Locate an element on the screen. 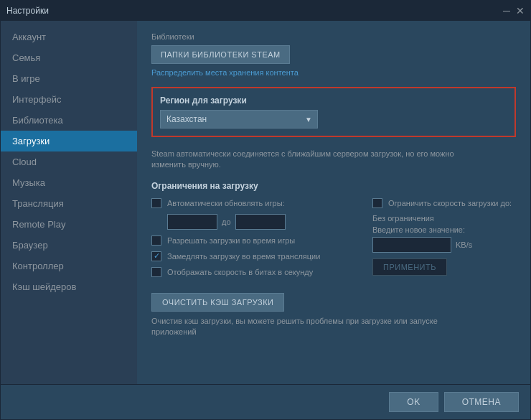 The width and height of the screenshot is (531, 420). restriction-row-speed: Ограничить скорость загрузки до: is located at coordinates (444, 203).